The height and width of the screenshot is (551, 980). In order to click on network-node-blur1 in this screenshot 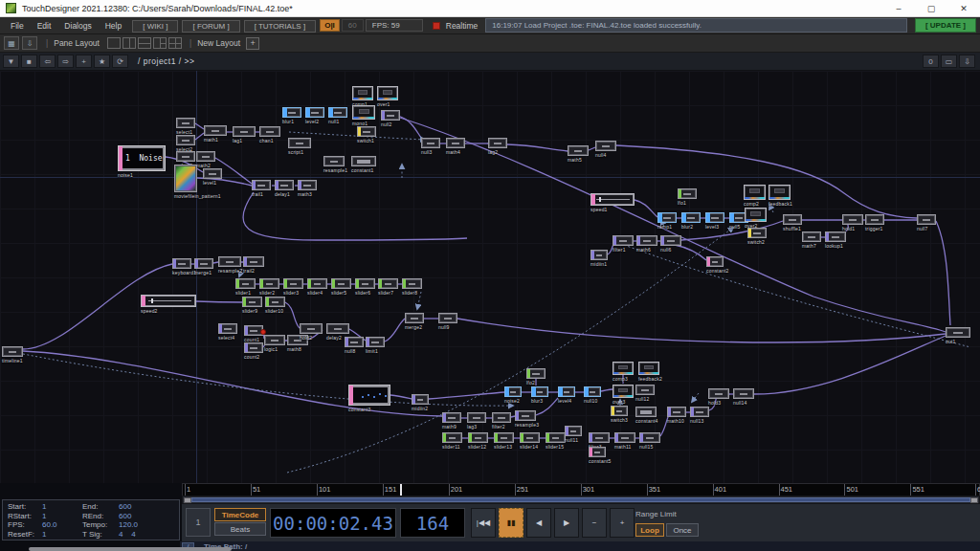, I will do `click(292, 113)`.